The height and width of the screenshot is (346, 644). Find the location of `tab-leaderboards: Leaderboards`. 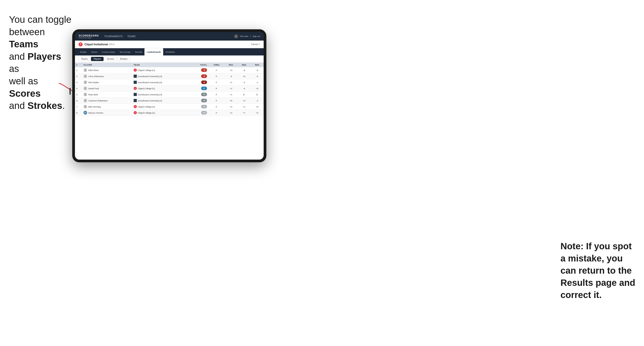

tab-leaderboards: Leaderboards is located at coordinates (154, 52).